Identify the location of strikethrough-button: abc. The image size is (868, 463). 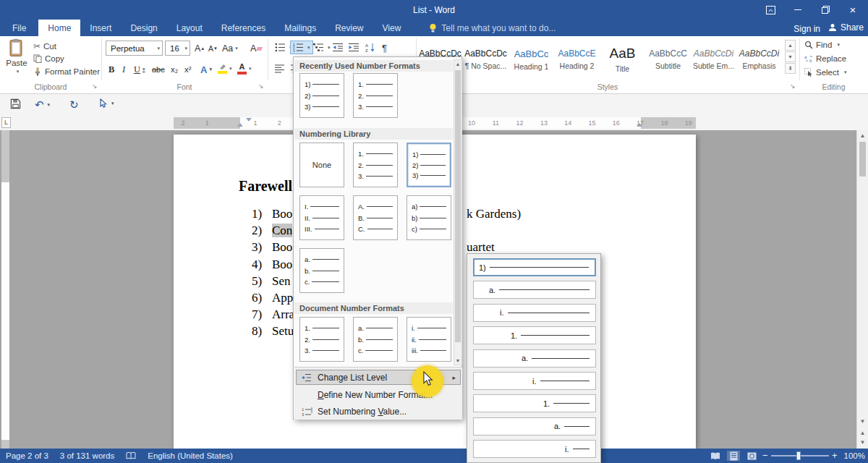
(158, 69).